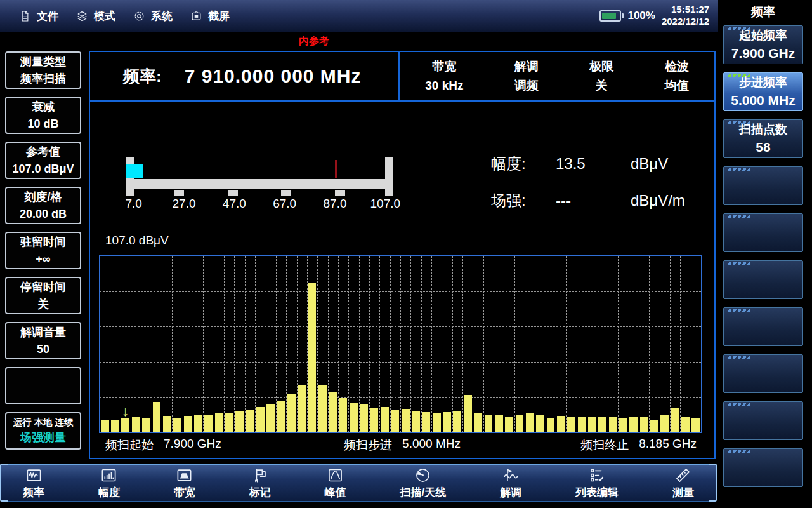 The height and width of the screenshot is (508, 812). Describe the element at coordinates (605, 445) in the screenshot. I see `sweep-stop-label: 频扫终止` at that location.